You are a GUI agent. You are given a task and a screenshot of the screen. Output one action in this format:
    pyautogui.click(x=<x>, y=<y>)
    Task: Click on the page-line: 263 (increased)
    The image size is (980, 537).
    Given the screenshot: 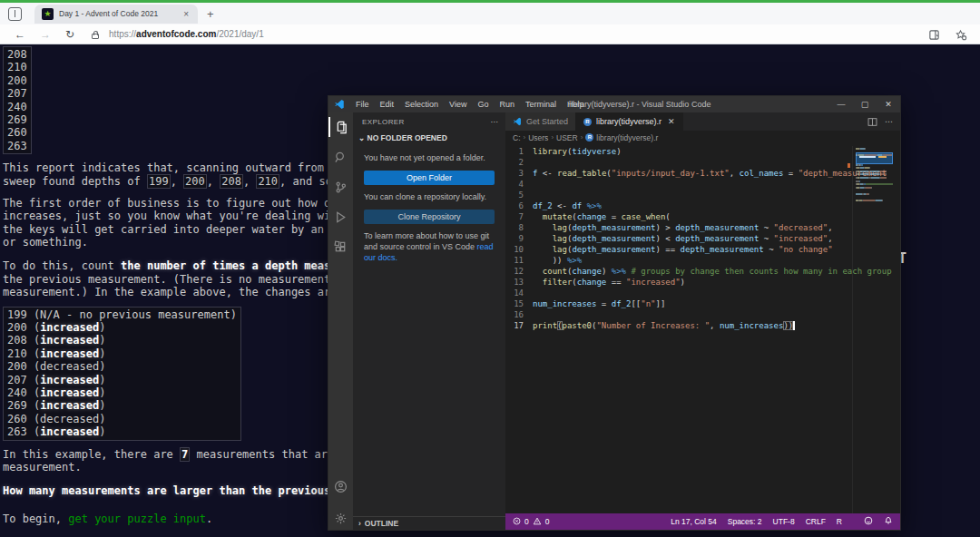 What is the action you would take?
    pyautogui.click(x=122, y=432)
    